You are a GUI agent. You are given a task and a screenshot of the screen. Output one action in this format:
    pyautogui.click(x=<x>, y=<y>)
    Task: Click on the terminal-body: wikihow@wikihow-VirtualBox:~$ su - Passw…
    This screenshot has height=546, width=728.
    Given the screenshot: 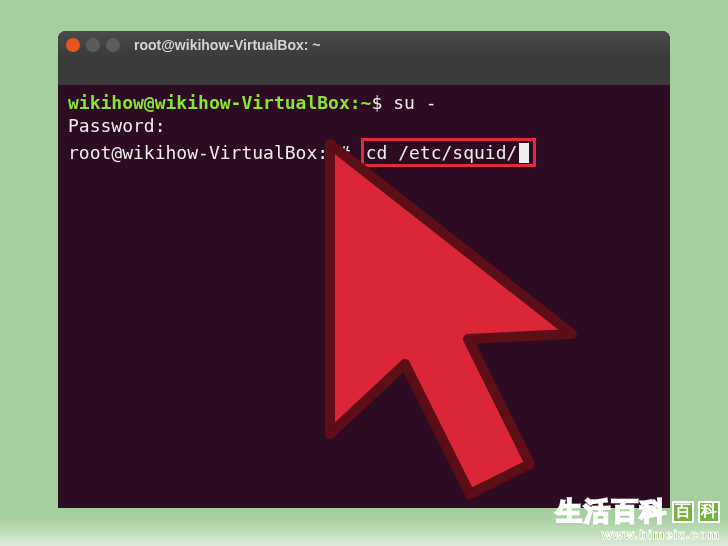 What is the action you would take?
    pyautogui.click(x=364, y=129)
    